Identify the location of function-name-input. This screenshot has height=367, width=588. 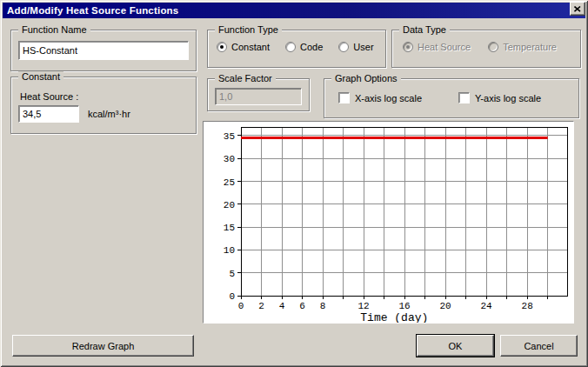
(104, 50).